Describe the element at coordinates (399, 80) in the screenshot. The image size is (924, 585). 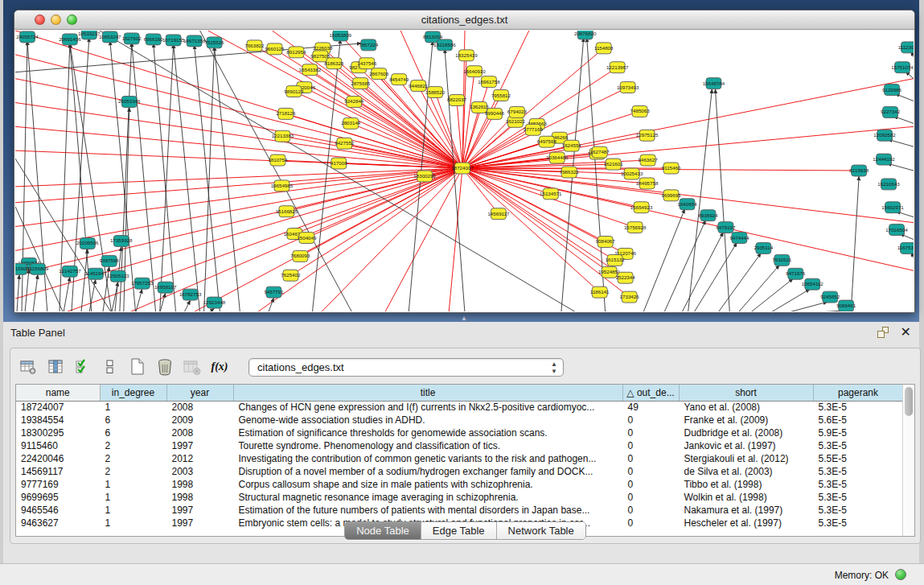
I see `graph-node: 8454749` at that location.